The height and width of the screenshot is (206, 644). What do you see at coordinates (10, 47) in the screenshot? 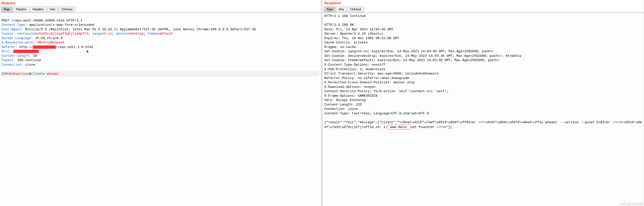
I see `hdr-referer-key: Referer:` at bounding box center [10, 47].